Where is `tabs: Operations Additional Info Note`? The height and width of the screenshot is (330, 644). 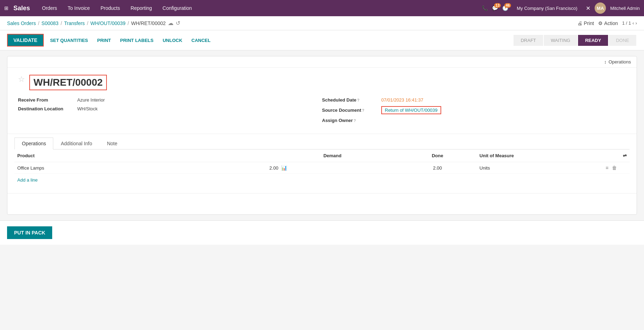 tabs: Operations Additional Info Note is located at coordinates (322, 143).